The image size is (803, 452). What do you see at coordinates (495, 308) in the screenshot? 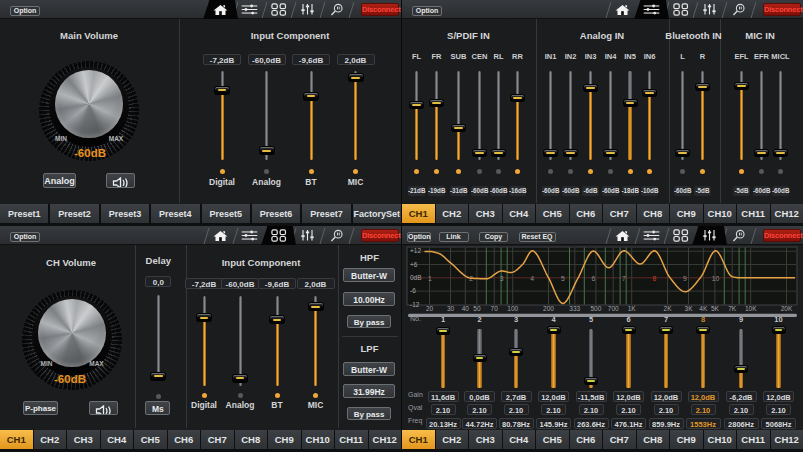
I see `svg-text: 70` at bounding box center [495, 308].